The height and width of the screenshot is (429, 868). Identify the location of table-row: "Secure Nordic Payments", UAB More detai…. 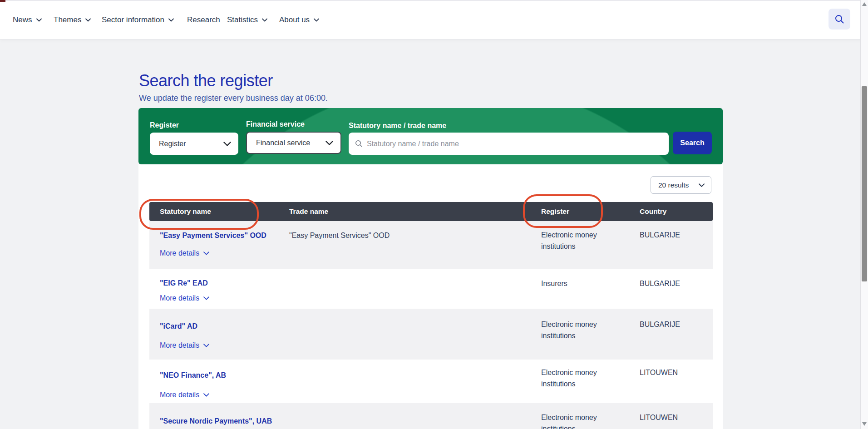
(431, 416).